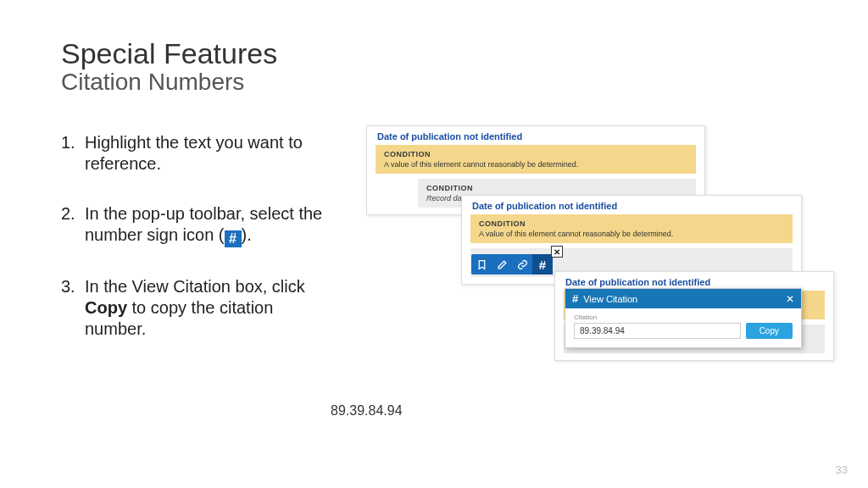 This screenshot has height=488, width=868. What do you see at coordinates (73, 308) in the screenshot?
I see `step-number: 3.` at bounding box center [73, 308].